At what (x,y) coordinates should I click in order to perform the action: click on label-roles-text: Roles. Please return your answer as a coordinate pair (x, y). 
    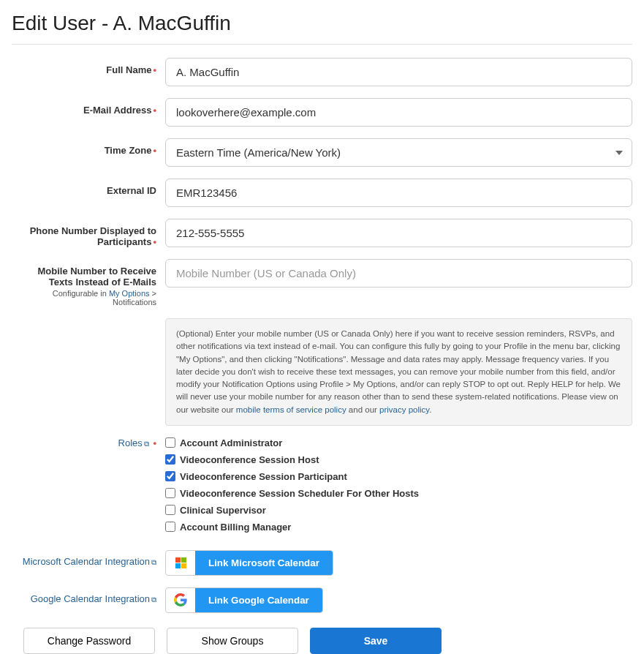
    Looking at the image, I should click on (130, 443).